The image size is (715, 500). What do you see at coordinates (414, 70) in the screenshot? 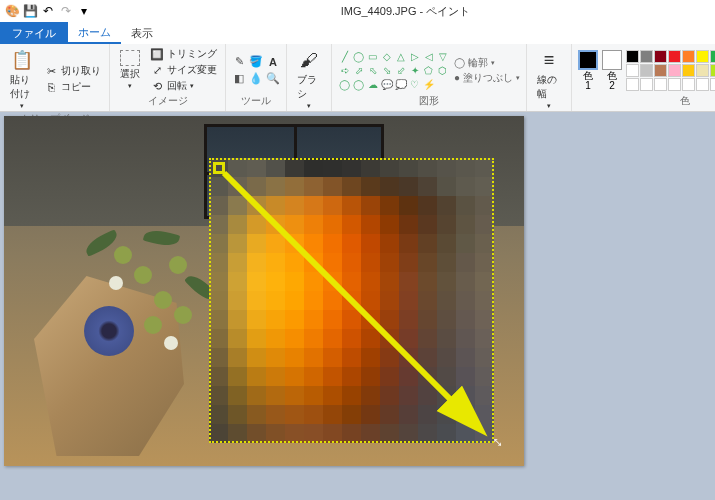
I see `shape-item: ✦` at bounding box center [414, 70].